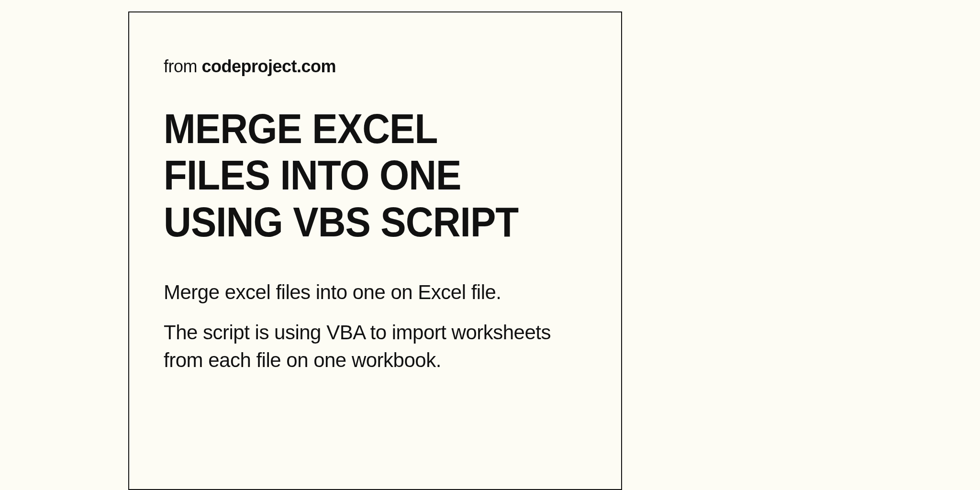  What do you see at coordinates (183, 66) in the screenshot?
I see `source-prefix: from` at bounding box center [183, 66].